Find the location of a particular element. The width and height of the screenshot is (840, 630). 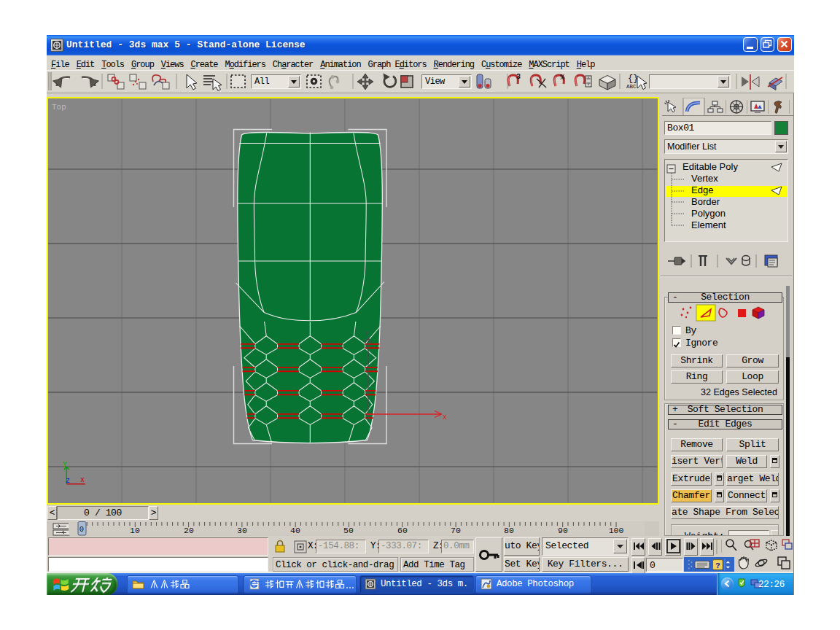

svg-text: 60 is located at coordinates (402, 531).